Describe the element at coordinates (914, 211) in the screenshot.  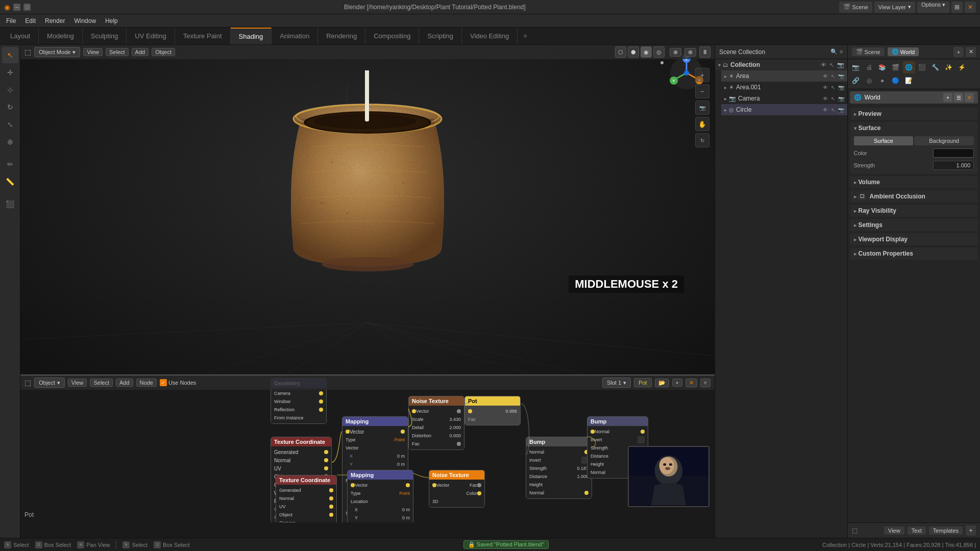
I see `section-ray-header: ▸ Ray Visibility` at that location.